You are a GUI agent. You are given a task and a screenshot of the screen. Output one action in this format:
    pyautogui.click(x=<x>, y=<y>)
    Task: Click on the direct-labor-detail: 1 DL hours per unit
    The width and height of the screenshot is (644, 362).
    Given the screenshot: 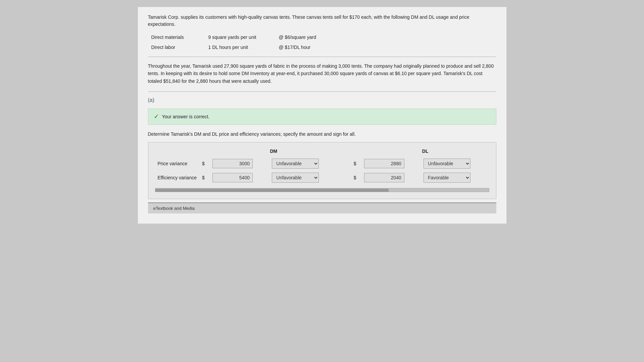 What is the action you would take?
    pyautogui.click(x=239, y=47)
    